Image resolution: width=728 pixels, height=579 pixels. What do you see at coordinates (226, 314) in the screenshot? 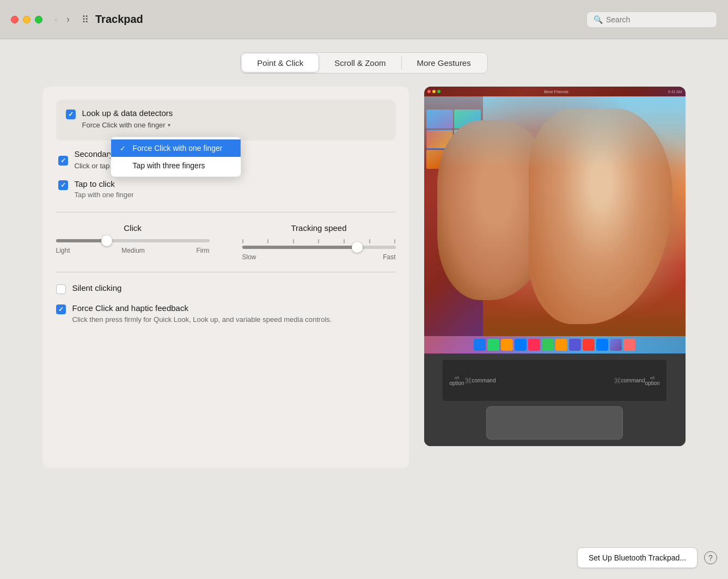
I see `force-click-haptic-row: ✓ Force Click and haptic feedback Click …` at bounding box center [226, 314].